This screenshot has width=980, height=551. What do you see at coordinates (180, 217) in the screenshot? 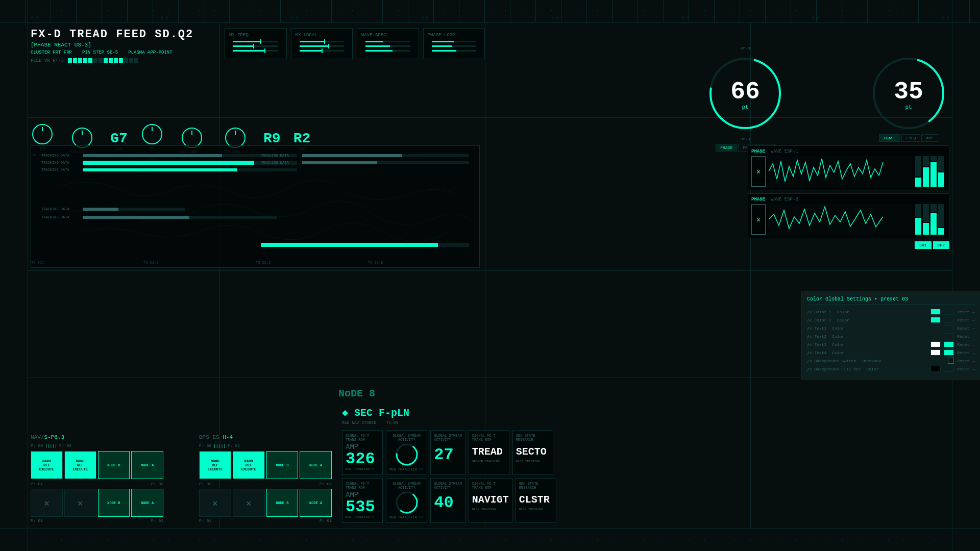
I see `track-bar-b2` at bounding box center [180, 217].